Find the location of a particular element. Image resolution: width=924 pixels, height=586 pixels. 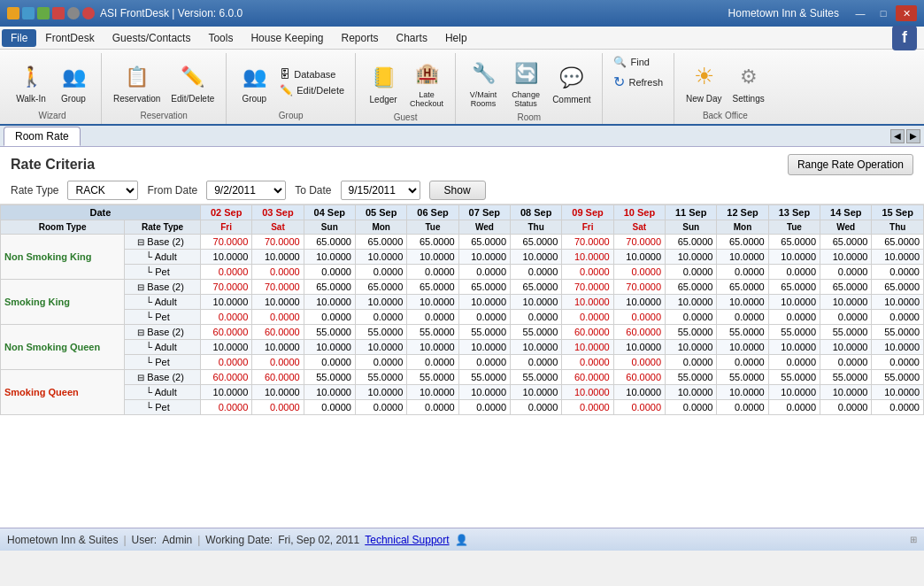

menu-file: File is located at coordinates (19, 38).